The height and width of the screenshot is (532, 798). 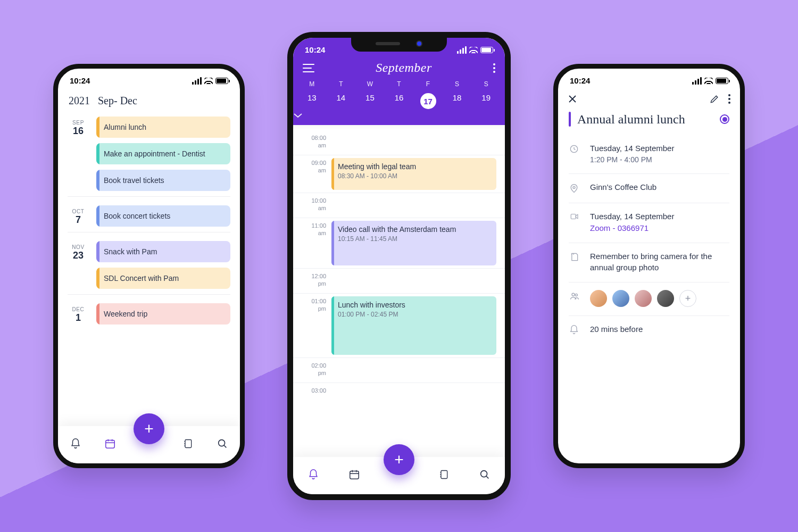 I want to click on when-time: 1:20 PM - 4:00 PM, so click(x=660, y=160).